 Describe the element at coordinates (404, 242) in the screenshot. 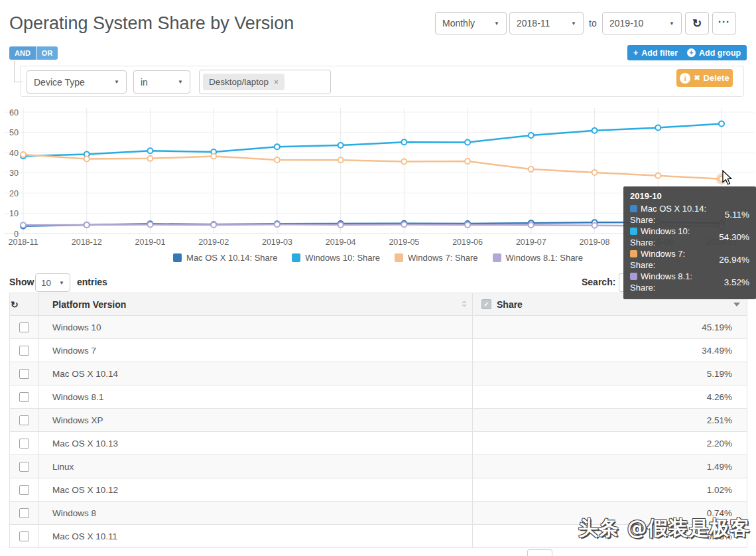

I see `svg-text: 2019-05` at that location.